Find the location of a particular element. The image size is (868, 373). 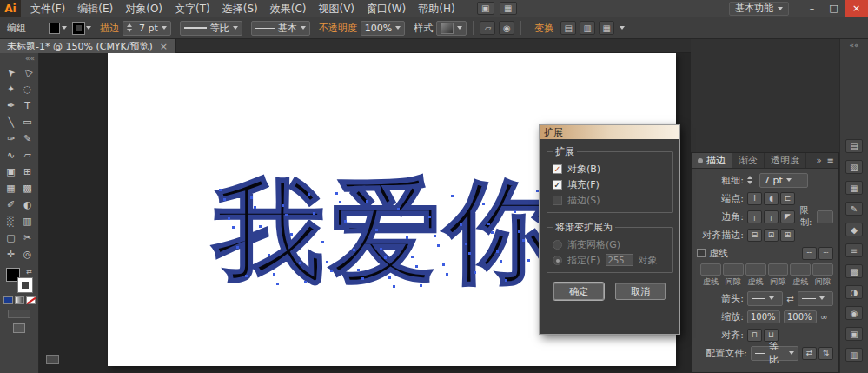

join-miter-icon: ┌ is located at coordinates (754, 217).